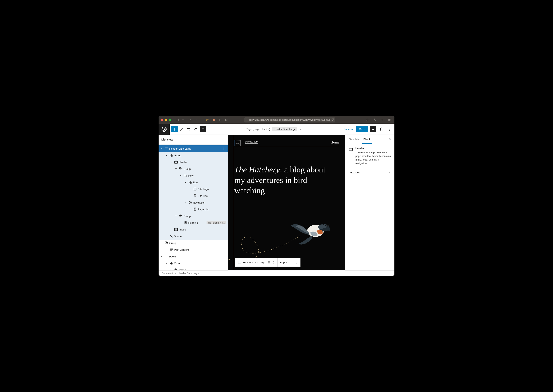  Describe the element at coordinates (269, 262) in the screenshot. I see `drag-handle-icon` at that location.